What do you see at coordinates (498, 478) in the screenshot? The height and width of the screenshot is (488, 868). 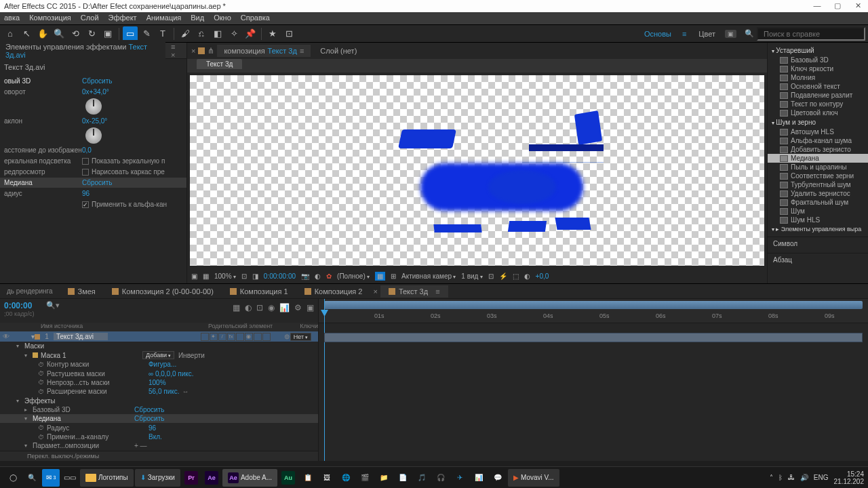 I see `app-icon: 💬` at bounding box center [498, 478].